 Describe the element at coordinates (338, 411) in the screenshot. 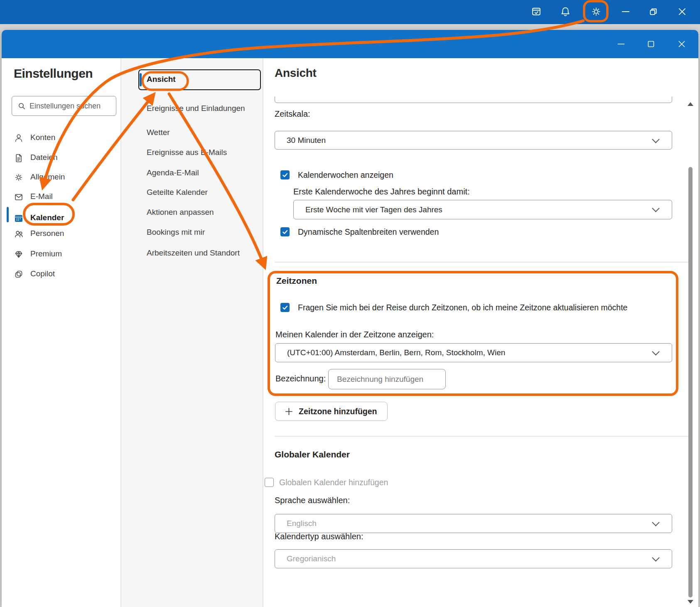

I see `add-timezone-label: Zeitzone hinzufügen` at that location.